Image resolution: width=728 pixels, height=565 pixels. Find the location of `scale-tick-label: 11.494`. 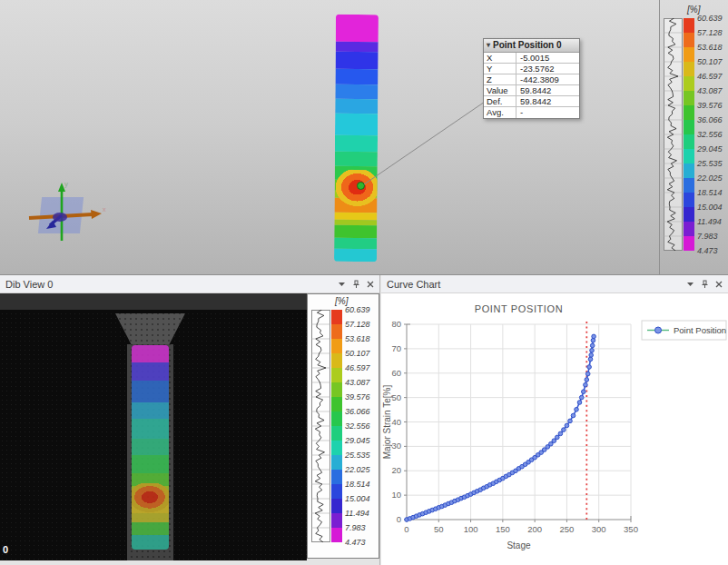

scale-tick-label: 11.494 is located at coordinates (358, 513).